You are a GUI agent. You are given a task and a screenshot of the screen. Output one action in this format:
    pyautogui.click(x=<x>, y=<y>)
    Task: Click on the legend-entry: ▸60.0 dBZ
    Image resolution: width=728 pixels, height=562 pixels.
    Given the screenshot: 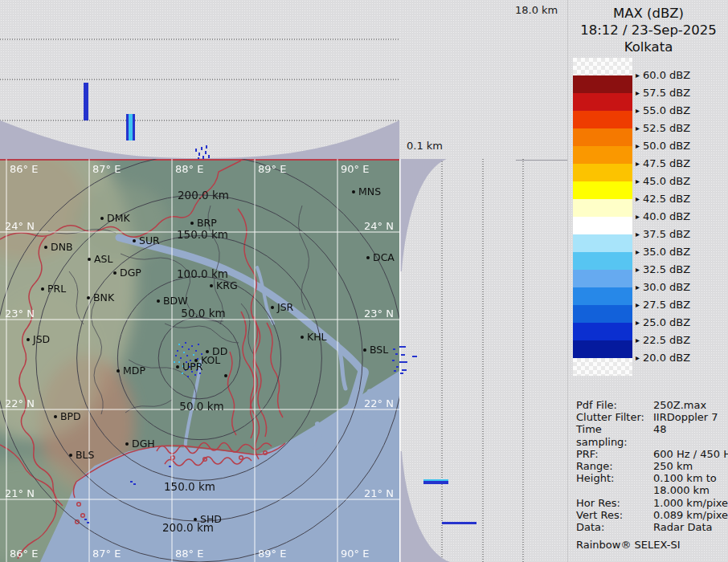 What is the action you would take?
    pyautogui.click(x=663, y=75)
    